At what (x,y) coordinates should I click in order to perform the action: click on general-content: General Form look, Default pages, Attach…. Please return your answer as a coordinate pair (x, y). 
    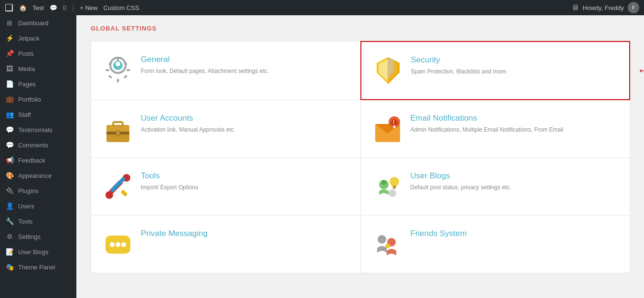
    Looking at the image, I should click on (245, 65).